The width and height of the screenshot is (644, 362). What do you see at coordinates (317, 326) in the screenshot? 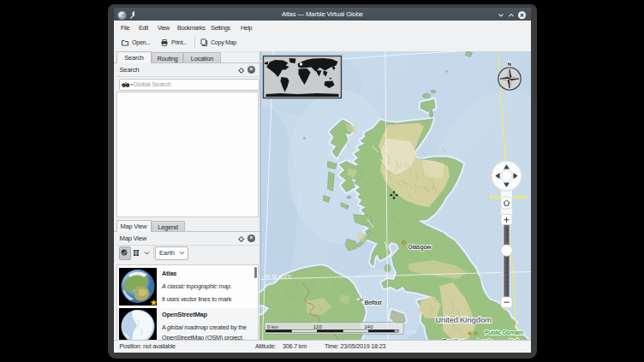
I see `svg-text: 120` at bounding box center [317, 326].